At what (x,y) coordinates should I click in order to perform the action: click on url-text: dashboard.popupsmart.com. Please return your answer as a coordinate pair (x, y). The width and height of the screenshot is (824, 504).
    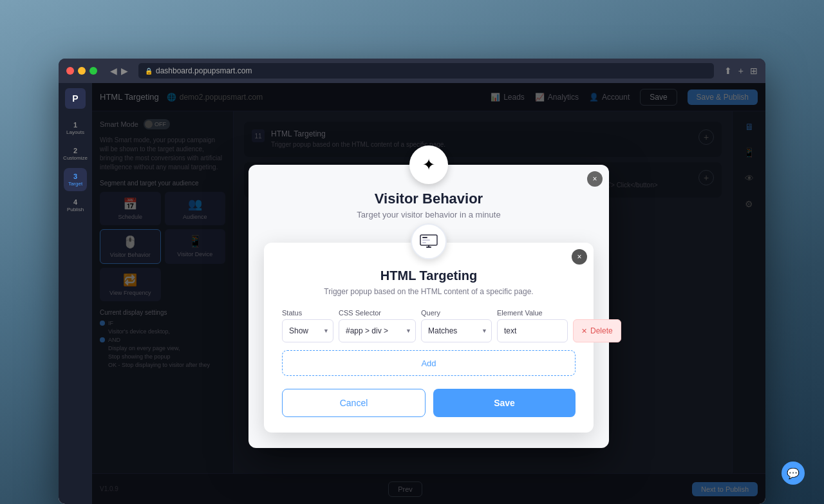
    Looking at the image, I should click on (203, 71).